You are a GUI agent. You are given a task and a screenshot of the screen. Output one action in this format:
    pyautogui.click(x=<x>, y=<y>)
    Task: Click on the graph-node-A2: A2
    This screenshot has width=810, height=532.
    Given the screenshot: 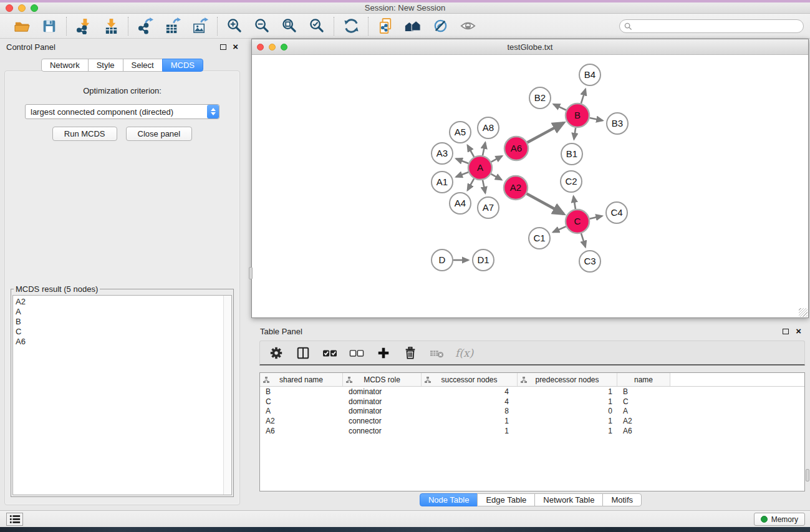 What is the action you would take?
    pyautogui.click(x=516, y=188)
    